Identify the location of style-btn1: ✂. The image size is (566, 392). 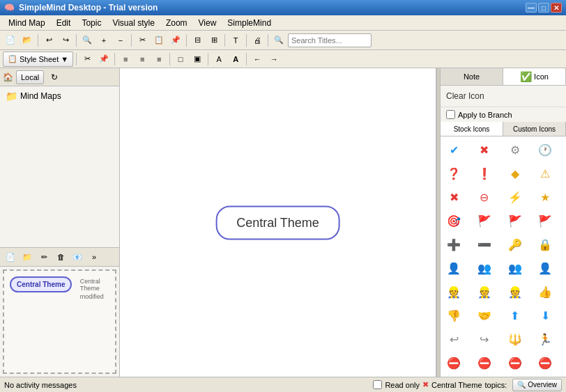
(87, 59).